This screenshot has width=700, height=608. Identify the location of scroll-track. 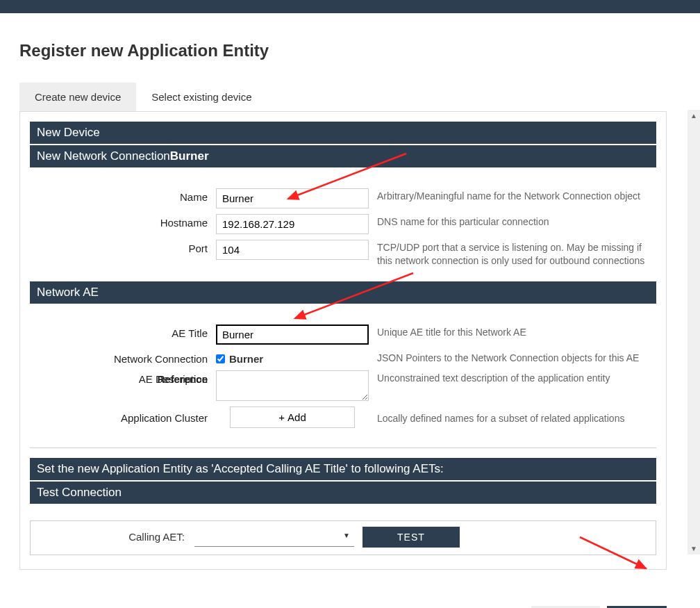
(694, 332).